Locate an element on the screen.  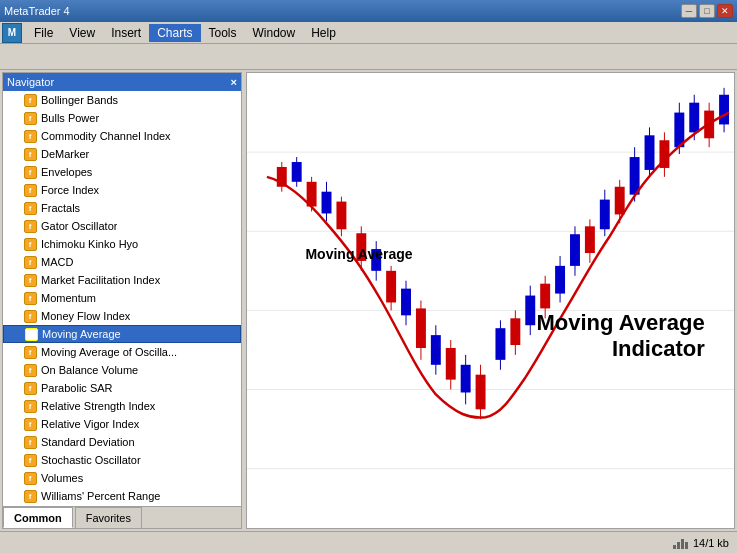
nav-label-stddev: Standard Deviation is located at coordinates (88, 442).